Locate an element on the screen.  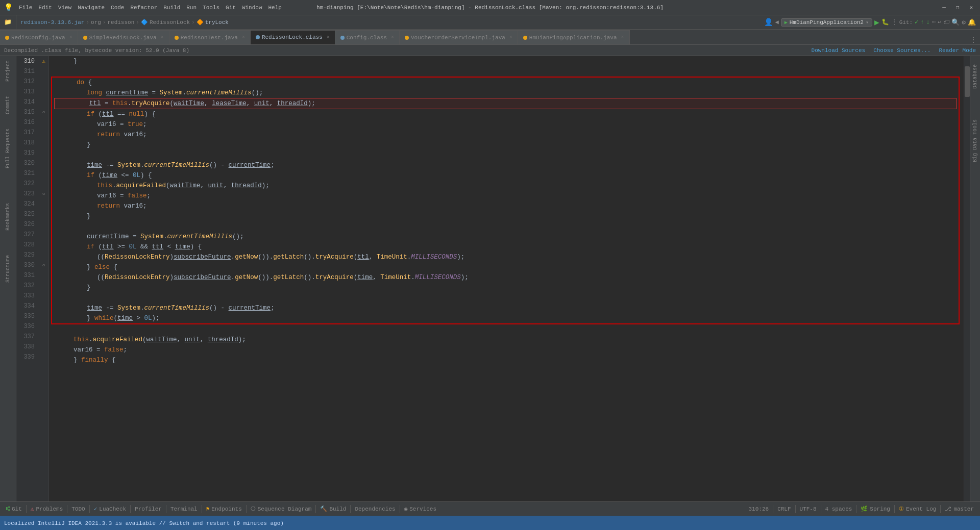
profiler-label: Profiler is located at coordinates (148, 509).